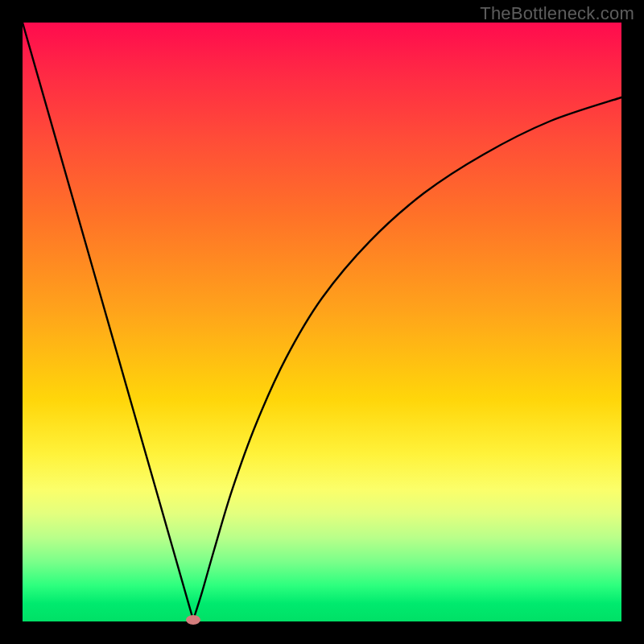 The image size is (644, 644). I want to click on watermark-text: TheBottleneck.com, so click(557, 14).